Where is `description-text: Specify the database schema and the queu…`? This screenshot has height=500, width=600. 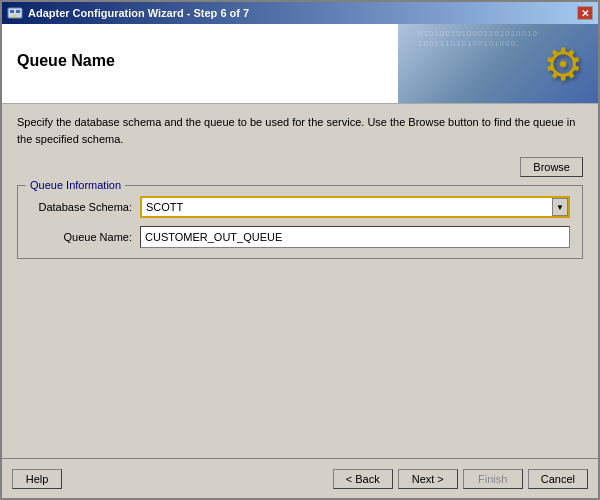
description-text: Specify the database schema and the queu… is located at coordinates (300, 130).